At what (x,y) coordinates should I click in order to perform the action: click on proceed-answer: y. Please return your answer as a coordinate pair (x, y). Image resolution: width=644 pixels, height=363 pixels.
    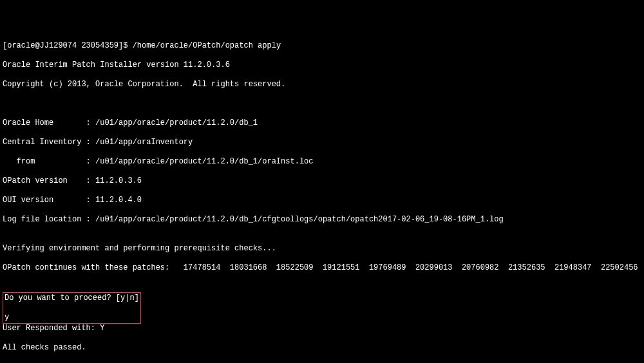
    Looking at the image, I should click on (72, 318).